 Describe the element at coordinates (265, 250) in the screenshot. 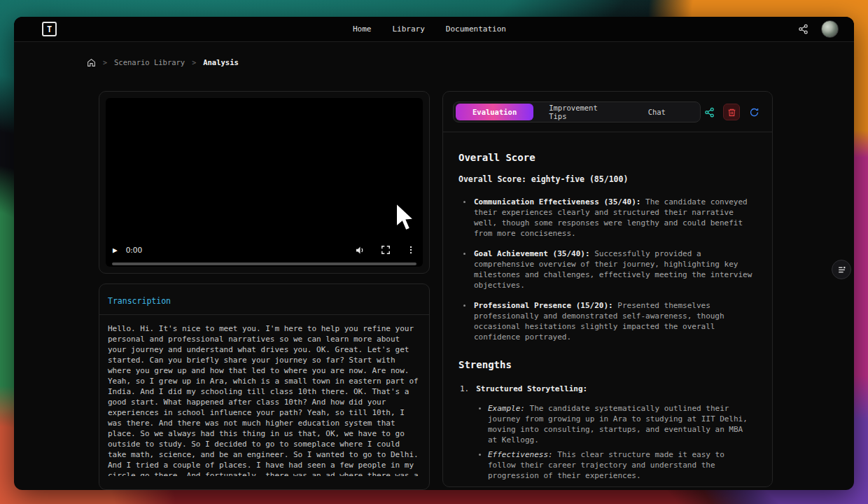

I see `video-controls: ▶ 0:00` at that location.